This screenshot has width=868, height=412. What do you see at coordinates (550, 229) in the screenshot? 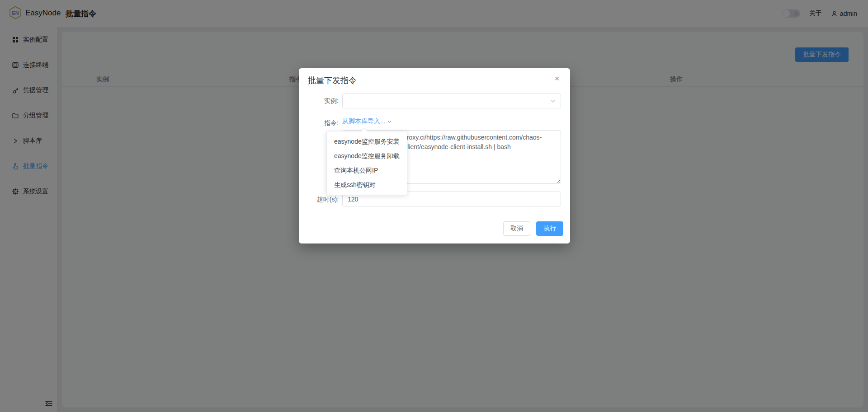
I see `execute-button: 执行` at bounding box center [550, 229].